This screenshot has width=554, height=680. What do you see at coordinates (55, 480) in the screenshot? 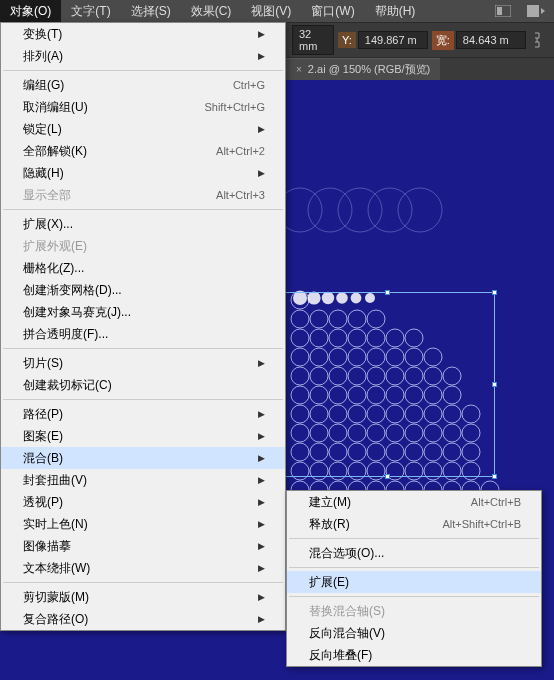
I see `menu-item-label: 封套扭曲(V)` at bounding box center [55, 480].